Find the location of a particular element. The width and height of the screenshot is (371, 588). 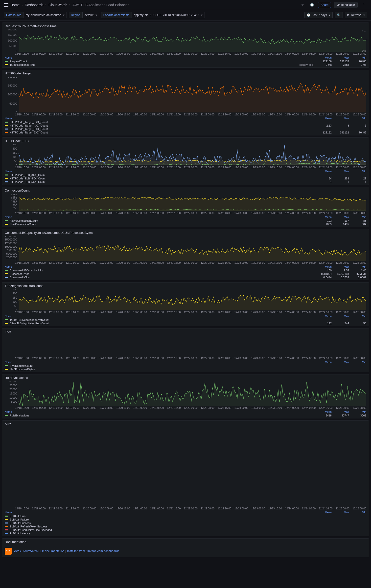

legend-row: IPv6ProcessedBytes is located at coordinates (186, 369).